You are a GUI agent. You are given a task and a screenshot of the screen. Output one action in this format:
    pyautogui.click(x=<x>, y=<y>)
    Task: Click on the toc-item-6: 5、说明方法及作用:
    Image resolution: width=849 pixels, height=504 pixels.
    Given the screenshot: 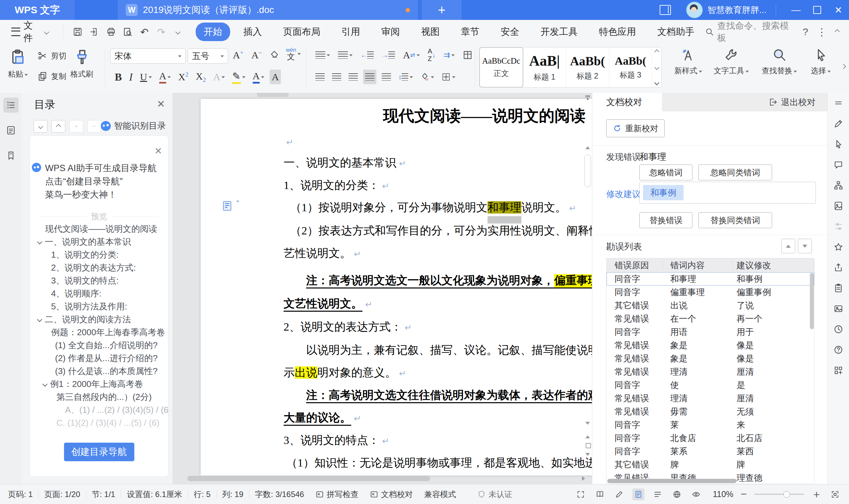 What is the action you would take?
    pyautogui.click(x=99, y=307)
    